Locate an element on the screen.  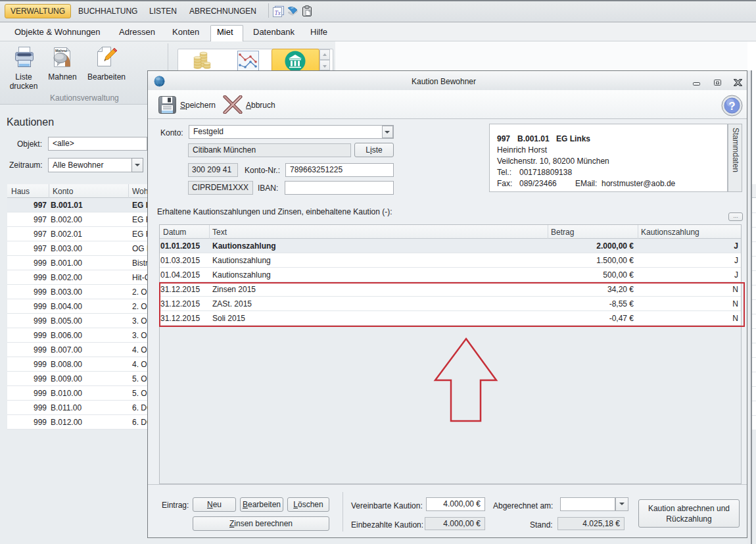
svg-text: Tx is located at coordinates (278, 13).